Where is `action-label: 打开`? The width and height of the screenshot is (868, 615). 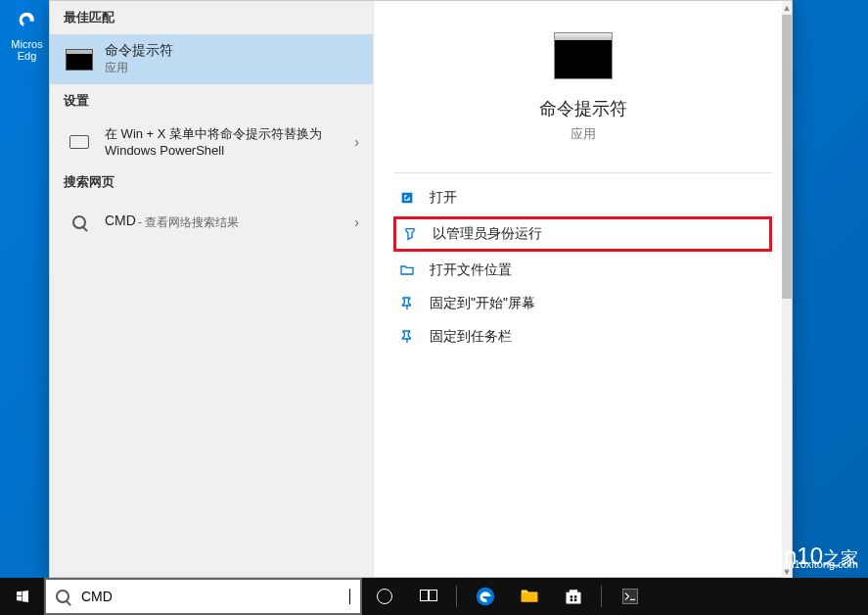
action-label: 打开 is located at coordinates (443, 198).